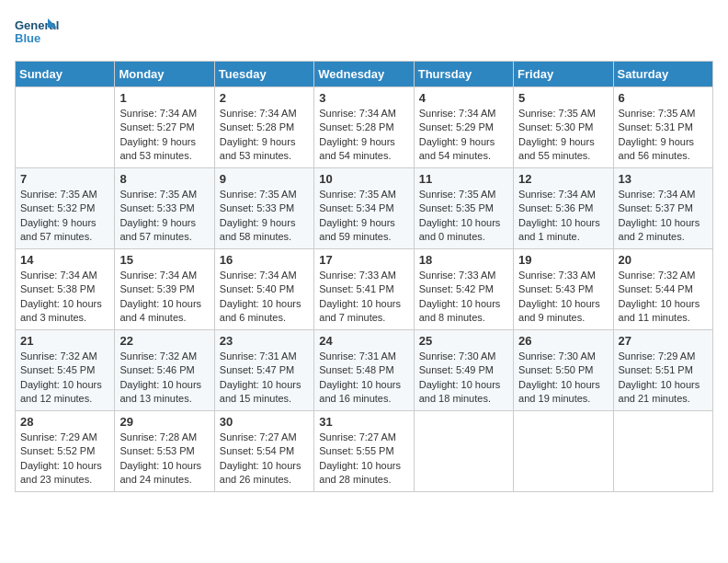 This screenshot has width=728, height=563. What do you see at coordinates (364, 259) in the screenshot?
I see `day-number: 17` at bounding box center [364, 259].